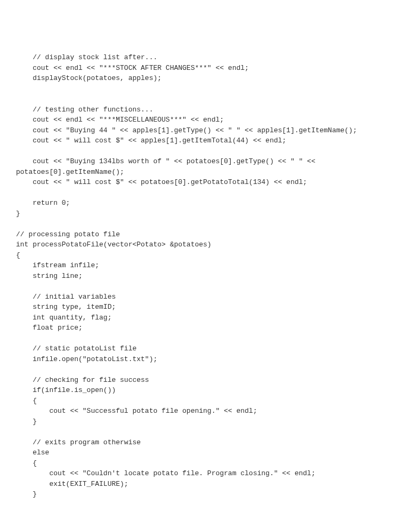  Describe the element at coordinates (210, 235) in the screenshot. I see `code-line: // processing potato file` at that location.